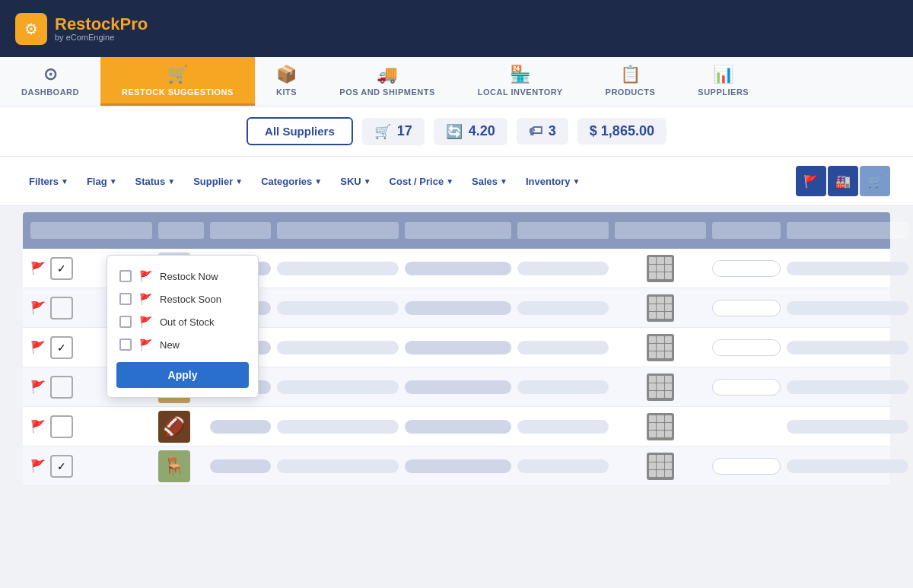  What do you see at coordinates (338, 427) in the screenshot?
I see `row5-col4` at bounding box center [338, 427].